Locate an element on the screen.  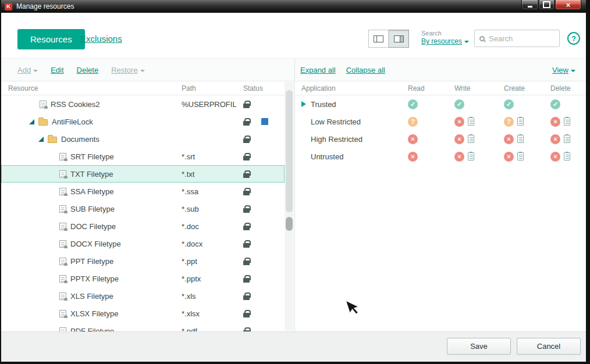
toolbar-right: Expand all Collapse all is located at coordinates (343, 70).